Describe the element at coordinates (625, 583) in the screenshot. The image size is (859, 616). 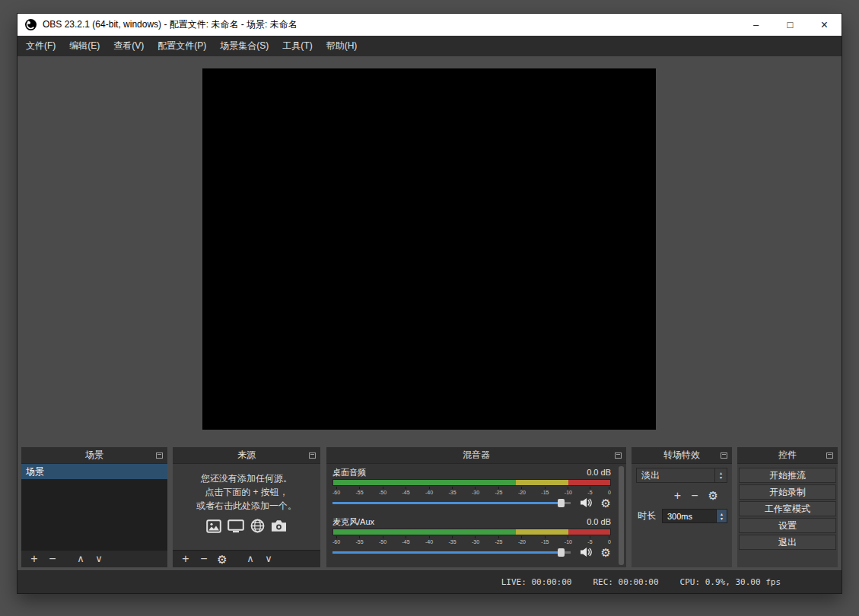
I see `status-rec-time: REC: 00:00:00` at that location.